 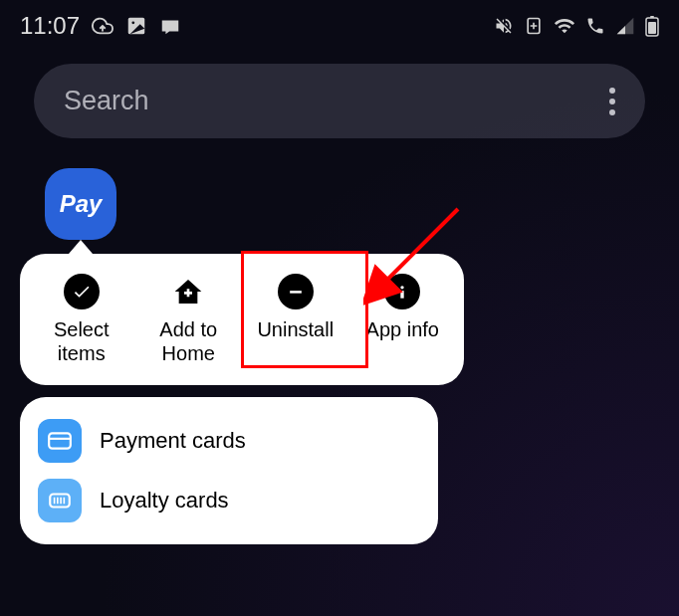 What do you see at coordinates (103, 26) in the screenshot?
I see `cloud-backup-icon` at bounding box center [103, 26].